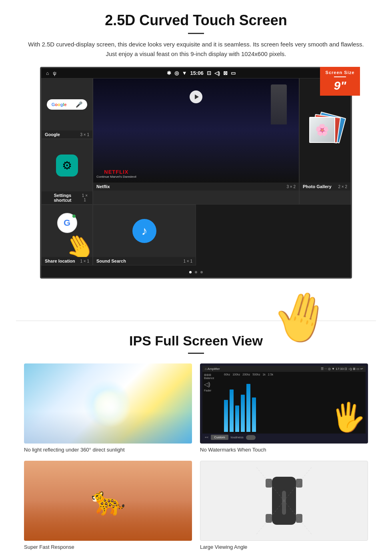 This screenshot has height=558, width=392. Describe the element at coordinates (67, 166) in the screenshot. I see `settings-icon: ⚙` at that location.